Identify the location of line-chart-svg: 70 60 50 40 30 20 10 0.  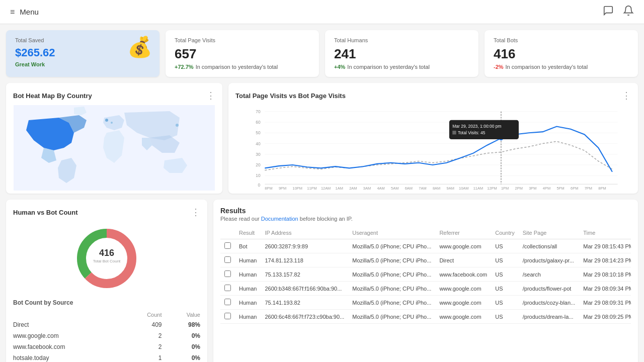
(433, 148).